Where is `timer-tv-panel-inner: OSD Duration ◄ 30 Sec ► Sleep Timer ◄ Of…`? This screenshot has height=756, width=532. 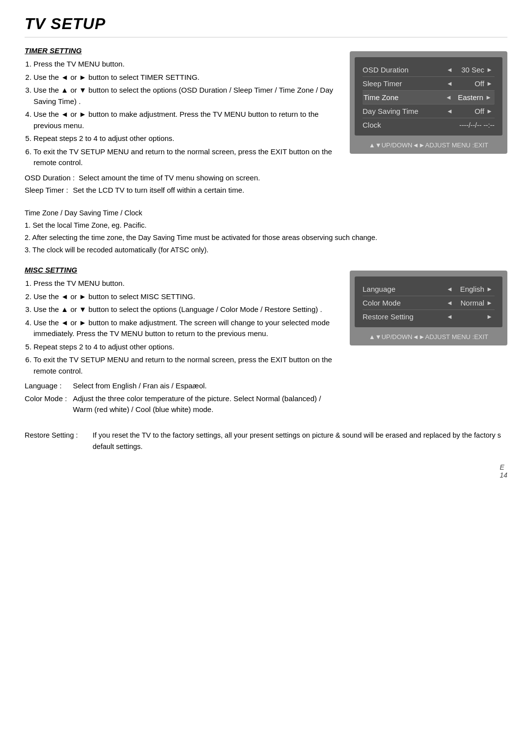 timer-tv-panel-inner: OSD Duration ◄ 30 Sec ► Sleep Timer ◄ Of… is located at coordinates (429, 97).